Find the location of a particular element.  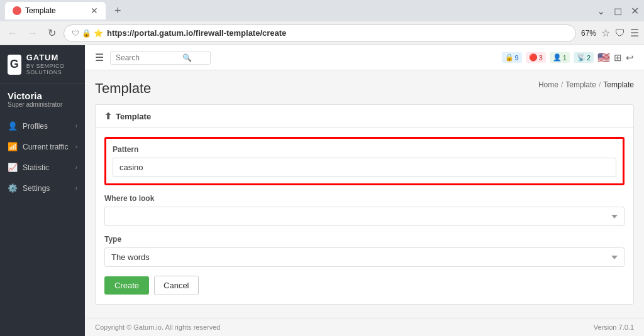

main-topbar: ☰ 🔍 🔒 9 🔴 3 👤 1 📡 2 🇺🇸 ⊞ ↩ is located at coordinates (365, 58).